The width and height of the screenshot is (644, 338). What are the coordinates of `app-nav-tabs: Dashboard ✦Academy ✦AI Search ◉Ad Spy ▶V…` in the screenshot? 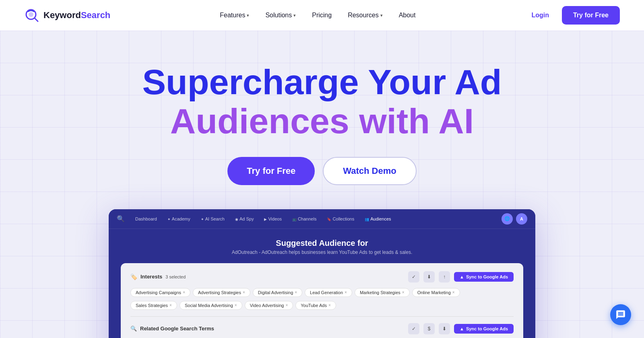 It's located at (263, 219).